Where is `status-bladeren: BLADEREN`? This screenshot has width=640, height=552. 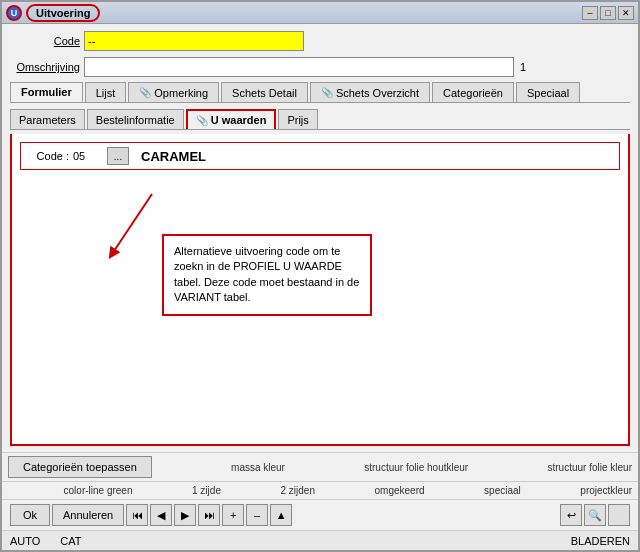 status-bladeren: BLADEREN is located at coordinates (600, 541).